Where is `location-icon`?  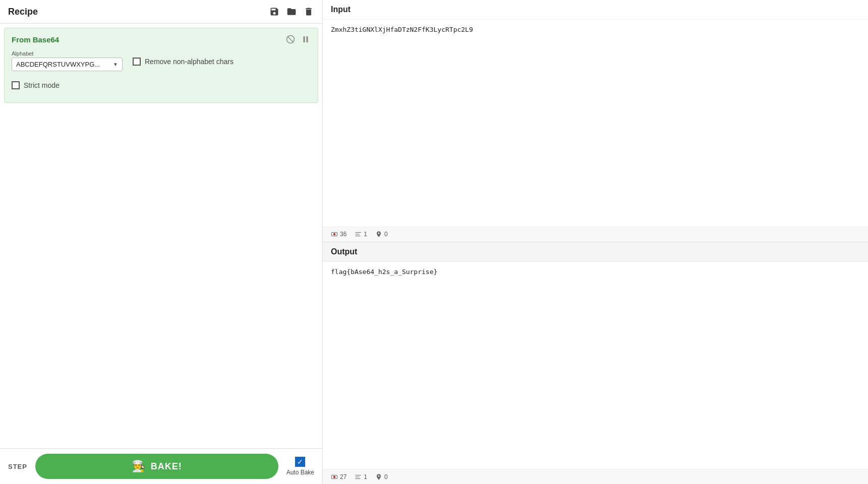
location-icon is located at coordinates (379, 234).